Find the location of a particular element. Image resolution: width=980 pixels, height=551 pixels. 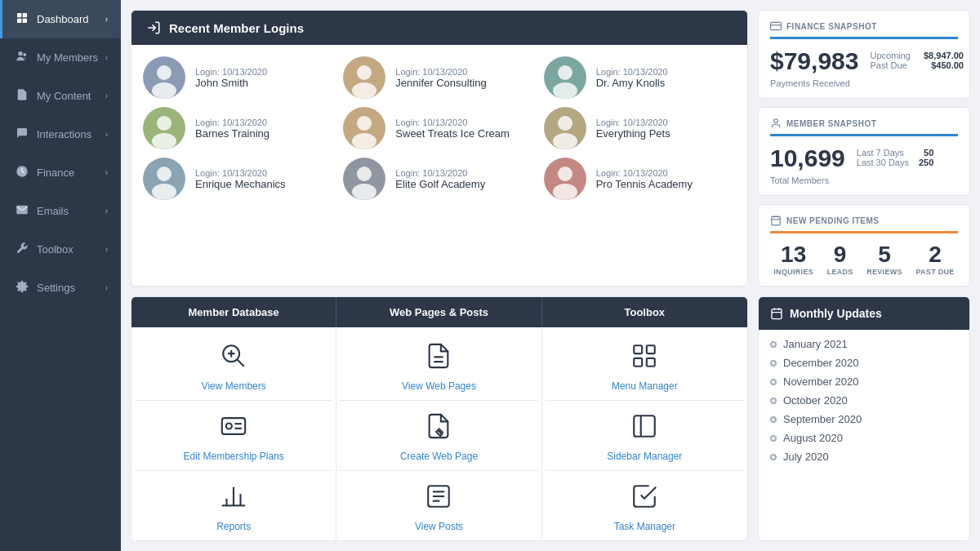

sidebar-item-interactions: Interactions › is located at coordinates (60, 134).